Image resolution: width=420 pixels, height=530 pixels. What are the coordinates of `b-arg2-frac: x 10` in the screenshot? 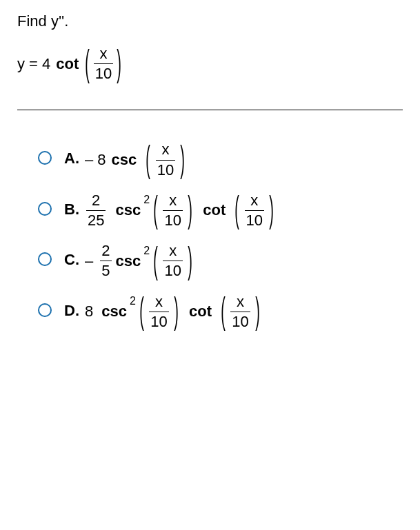 It's located at (254, 211).